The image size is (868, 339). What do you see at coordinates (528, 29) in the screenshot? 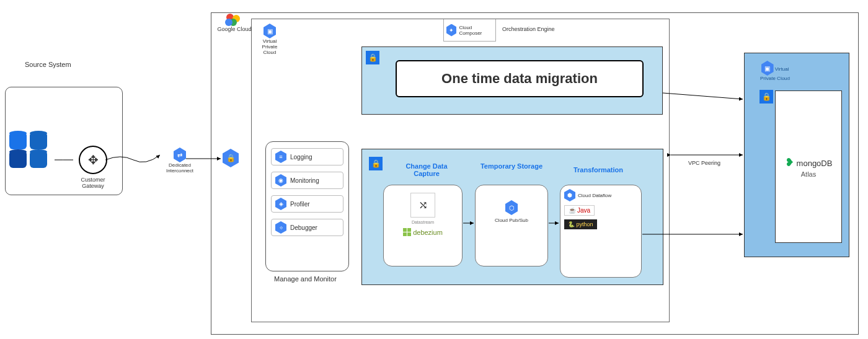
I see `orchestration-label: Orchestration Engine` at bounding box center [528, 29].